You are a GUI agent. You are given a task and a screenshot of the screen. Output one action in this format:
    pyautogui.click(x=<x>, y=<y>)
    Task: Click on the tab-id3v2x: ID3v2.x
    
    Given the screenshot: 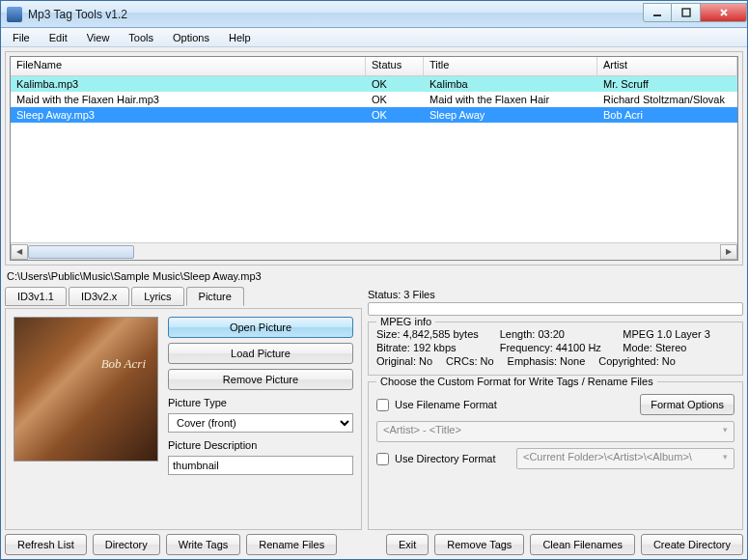 What is the action you would take?
    pyautogui.click(x=98, y=296)
    